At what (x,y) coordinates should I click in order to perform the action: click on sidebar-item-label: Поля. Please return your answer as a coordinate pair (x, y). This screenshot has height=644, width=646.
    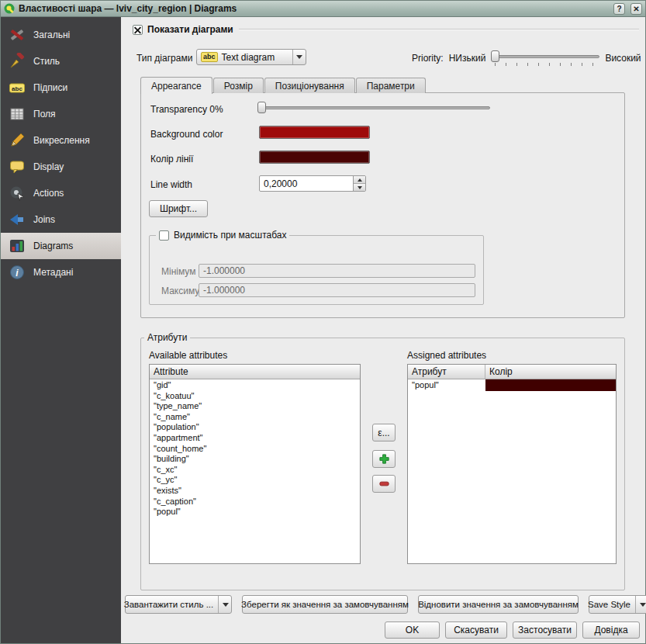
    Looking at the image, I should click on (45, 114).